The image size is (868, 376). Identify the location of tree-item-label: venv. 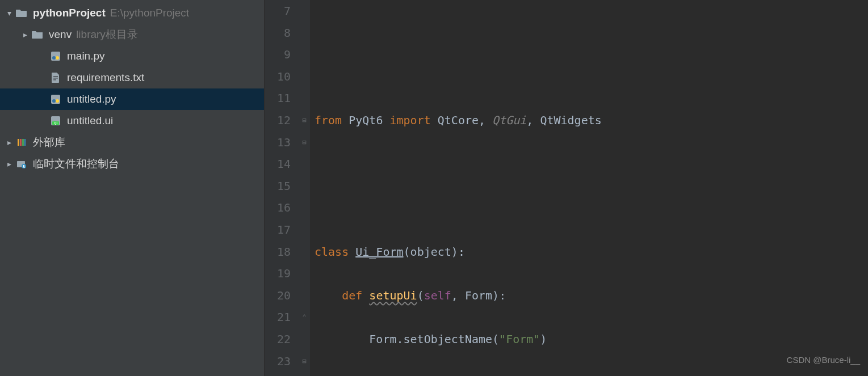
(60, 35).